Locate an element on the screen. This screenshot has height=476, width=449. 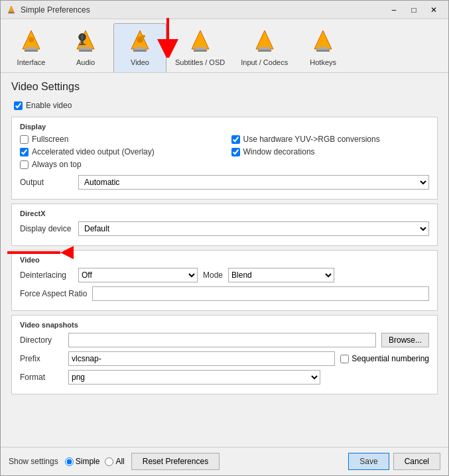
enable-video-checkbox-row: Enable video is located at coordinates (224, 105).